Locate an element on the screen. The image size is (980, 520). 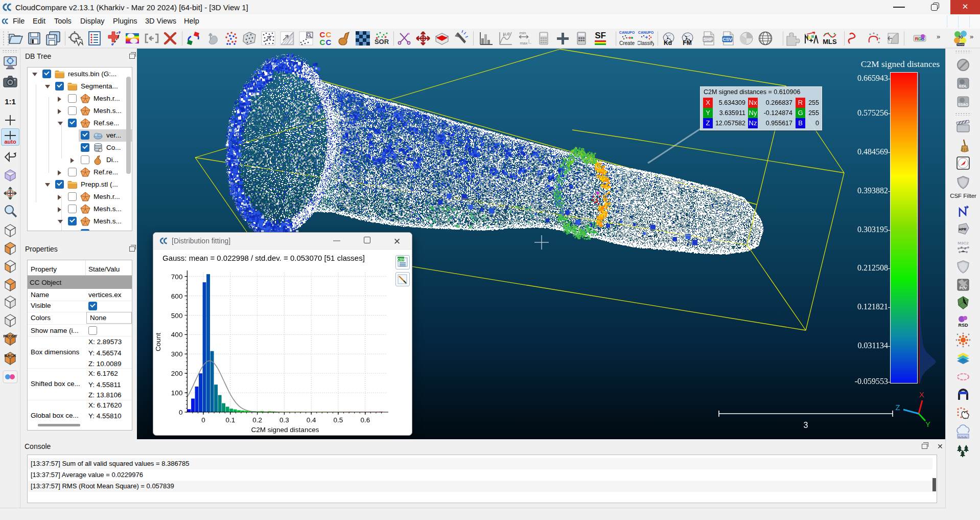
svg-text: 100 is located at coordinates (177, 393).